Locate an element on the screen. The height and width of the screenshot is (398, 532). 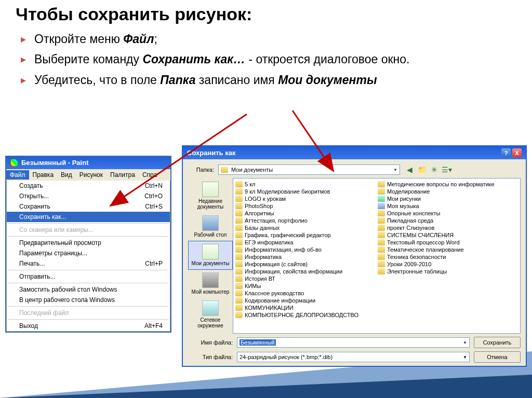
list-item: История ВТ is located at coordinates (305, 279).